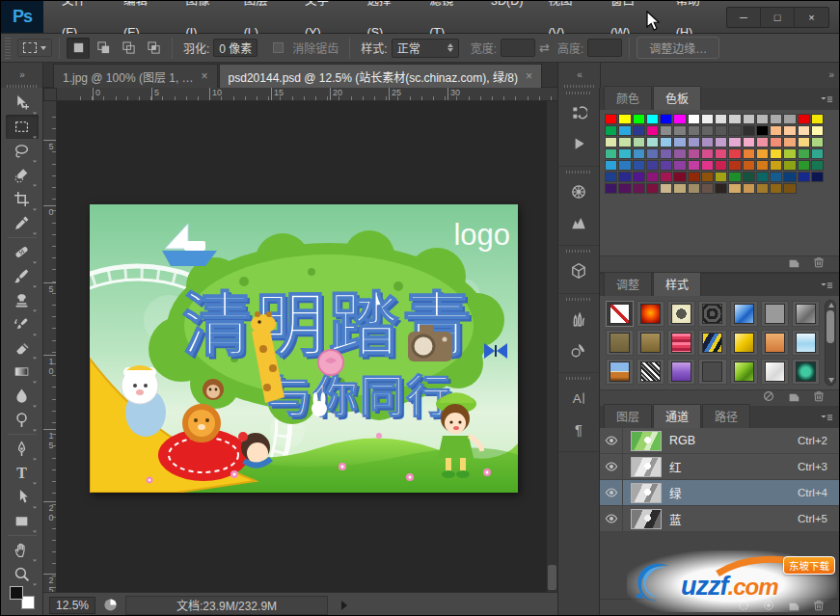  I want to click on tool-zoom, so click(22, 575).